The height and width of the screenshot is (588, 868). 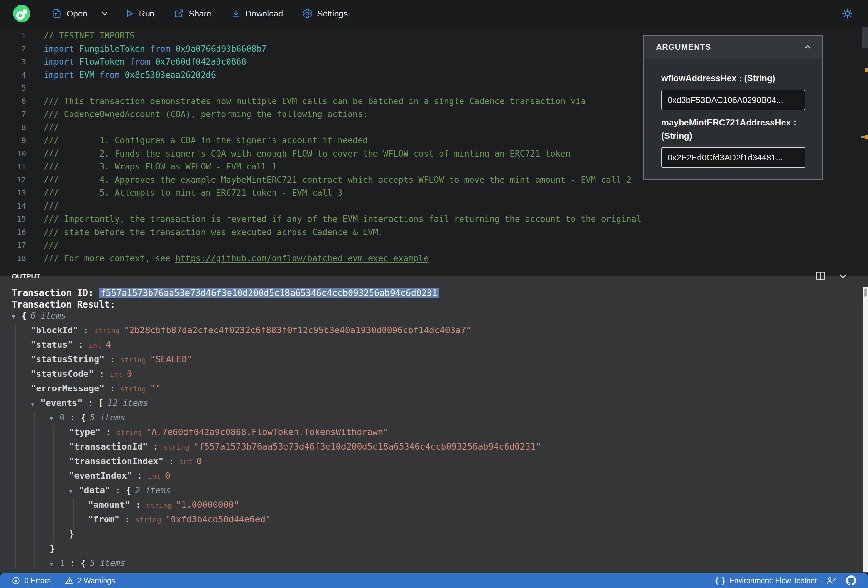 I want to click on line-number: 17, so click(x=13, y=245).